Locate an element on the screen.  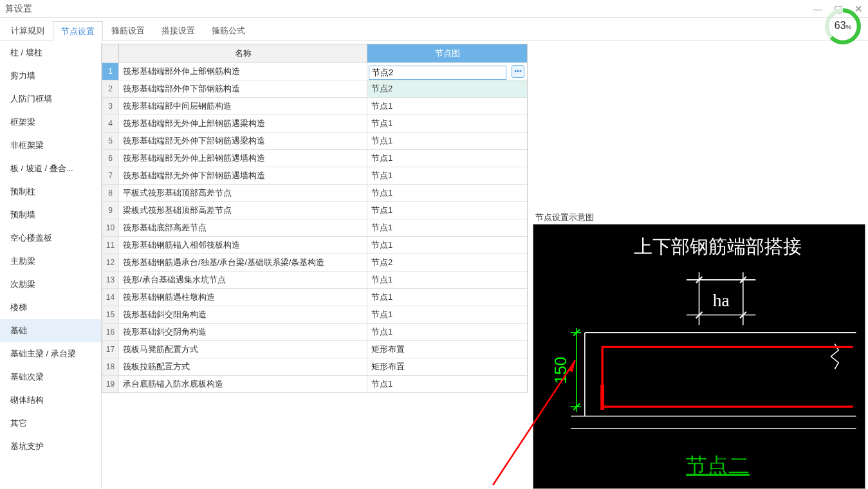
row-index: 6 is located at coordinates (111, 158).